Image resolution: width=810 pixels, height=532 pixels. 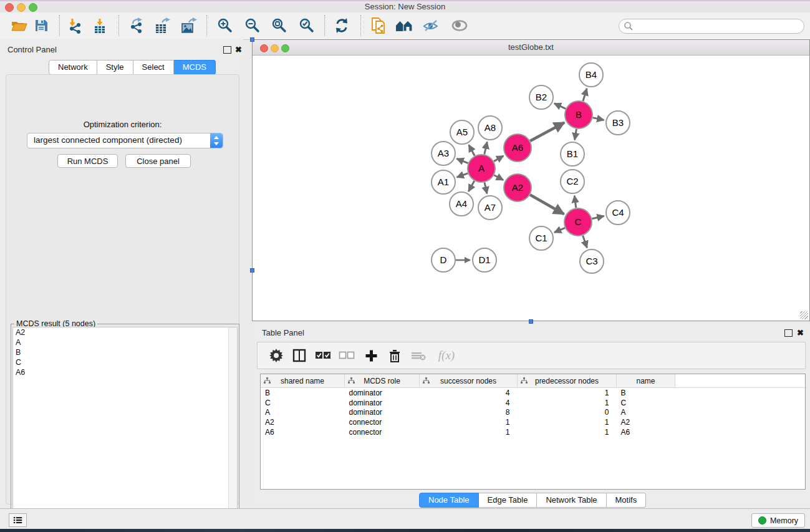 I want to click on graph-node-B1: B1, so click(x=572, y=154).